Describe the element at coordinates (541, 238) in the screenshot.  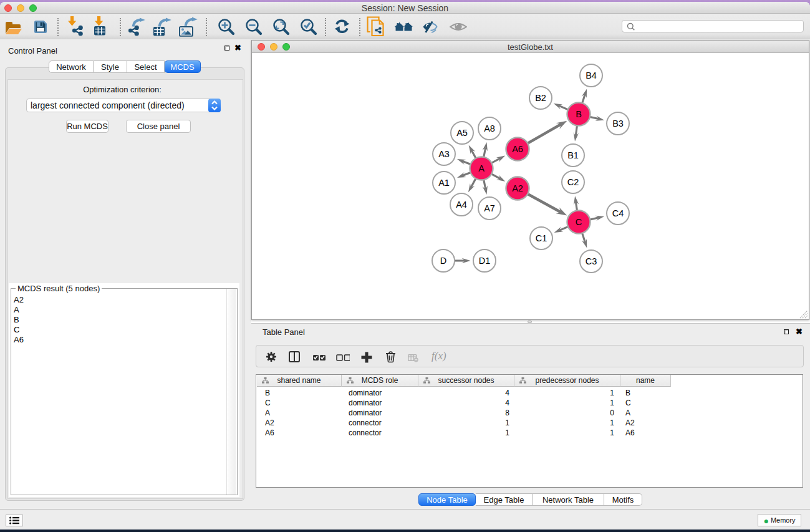
I see `svg-text: C1` at that location.